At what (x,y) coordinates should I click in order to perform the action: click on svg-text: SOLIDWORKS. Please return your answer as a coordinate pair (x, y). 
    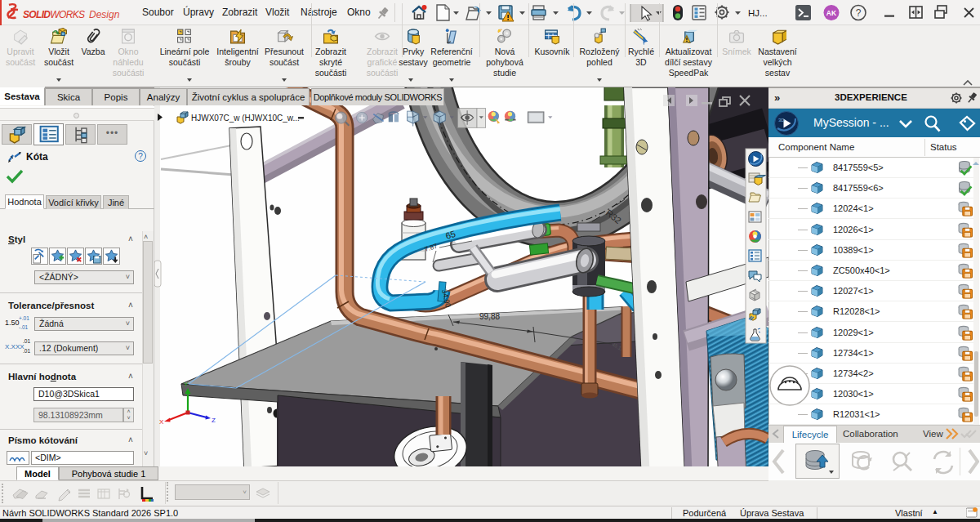
    Looking at the image, I should click on (54, 15).